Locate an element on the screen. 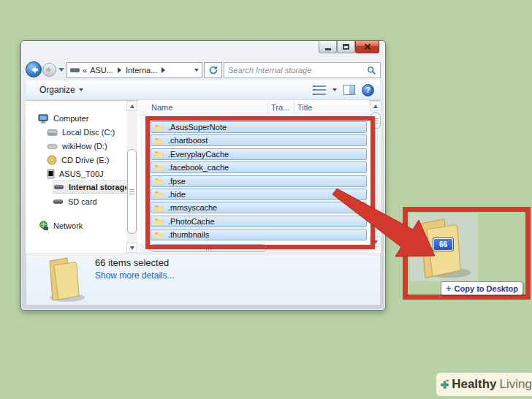 The image size is (532, 399). sidebar-item-label: CD Drive (E:) is located at coordinates (85, 160).